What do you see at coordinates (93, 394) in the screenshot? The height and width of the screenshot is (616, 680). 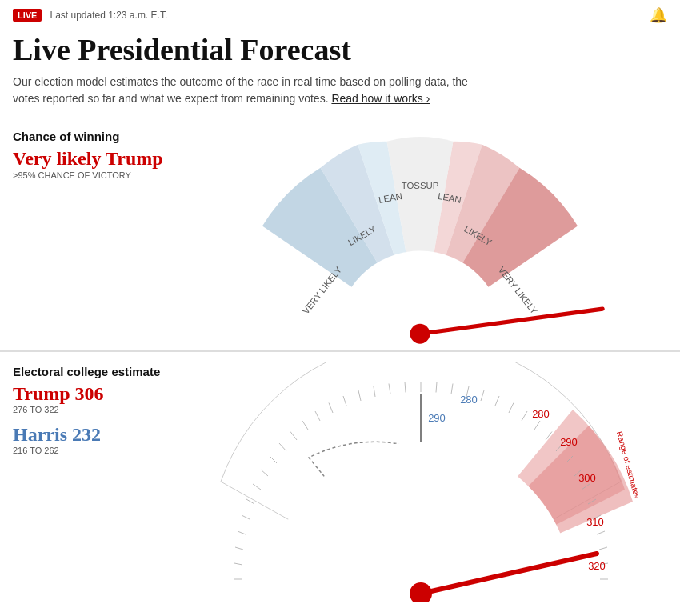 I see `trump-ec: Trump 306` at bounding box center [93, 394].